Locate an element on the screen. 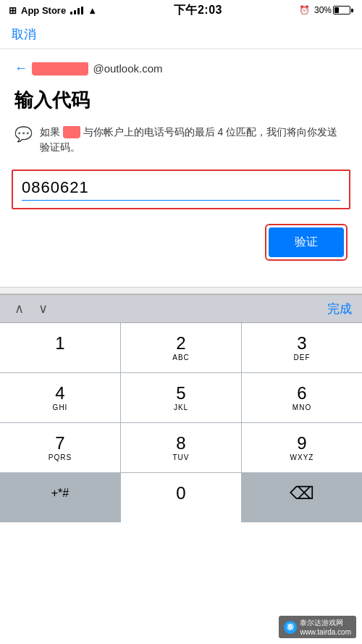  key-5-sub: JKL is located at coordinates (181, 408).